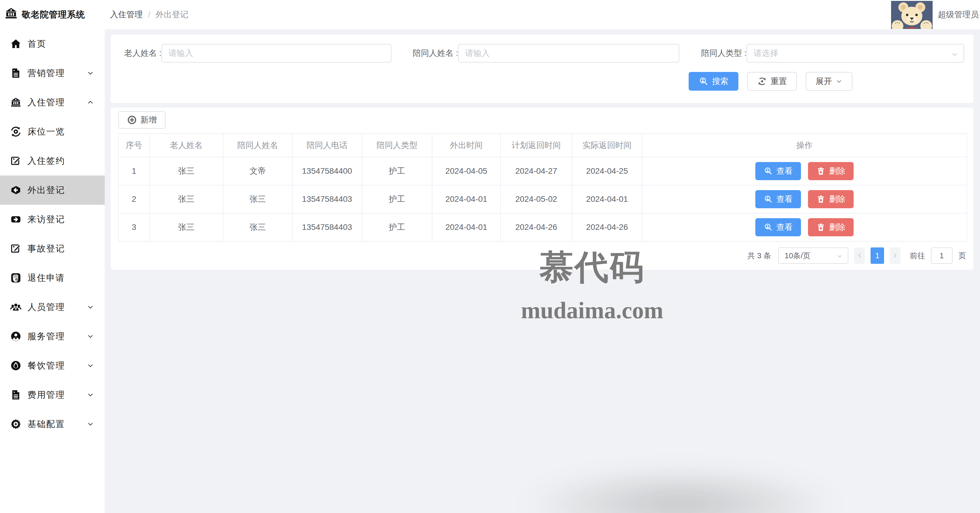 This screenshot has width=980, height=513. Describe the element at coordinates (134, 227) in the screenshot. I see `cell-index: 3` at that location.